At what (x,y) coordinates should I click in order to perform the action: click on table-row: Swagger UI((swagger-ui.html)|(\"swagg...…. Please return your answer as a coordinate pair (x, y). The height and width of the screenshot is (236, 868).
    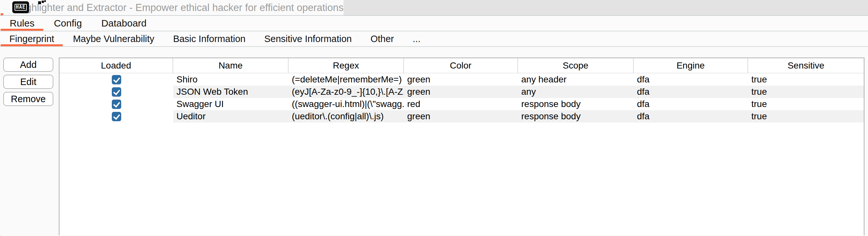
    Looking at the image, I should click on (462, 104).